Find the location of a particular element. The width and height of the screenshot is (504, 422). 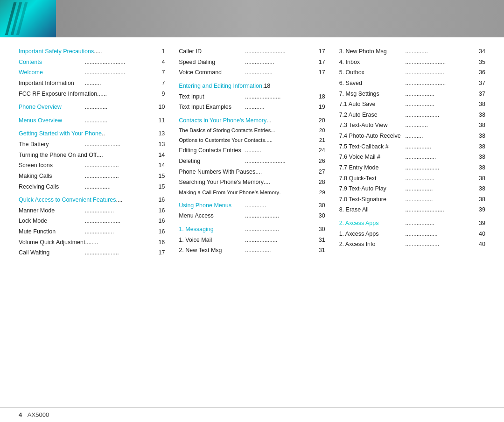

toc-dots: .... is located at coordinates (124, 155).